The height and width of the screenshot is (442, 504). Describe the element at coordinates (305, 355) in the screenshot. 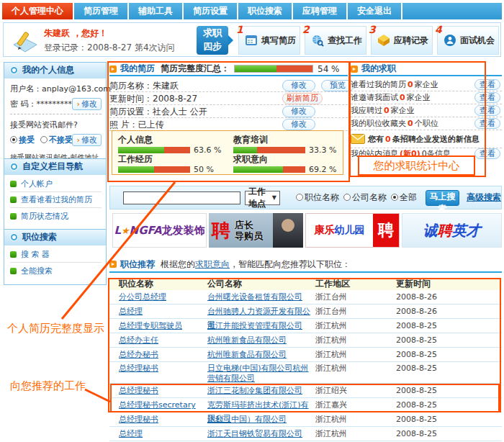

I see `table-row: 总经办秘书 杭州唯新食品有限公司 浙江杭州 2008-8-25` at that location.